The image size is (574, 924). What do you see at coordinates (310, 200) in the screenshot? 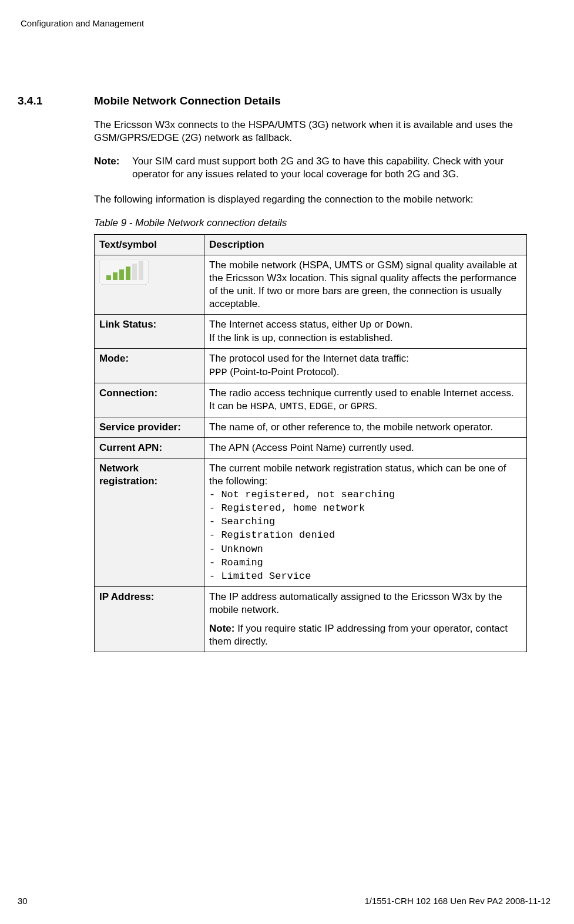
I see `following-paragraph: The following information is displayed r…` at bounding box center [310, 200].